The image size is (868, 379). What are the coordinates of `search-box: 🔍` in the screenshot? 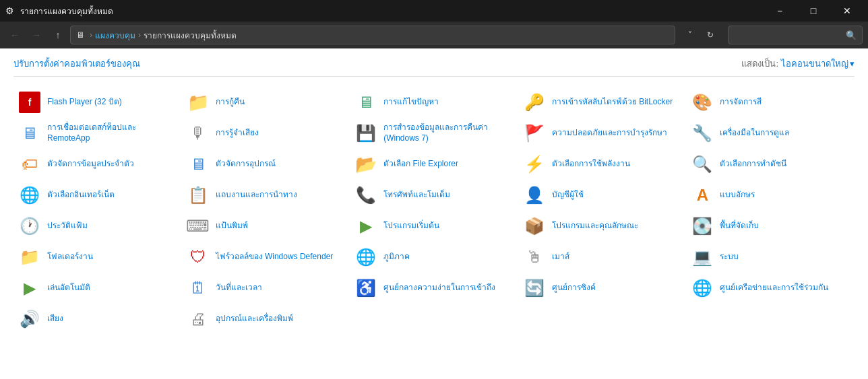 It's located at (795, 35).